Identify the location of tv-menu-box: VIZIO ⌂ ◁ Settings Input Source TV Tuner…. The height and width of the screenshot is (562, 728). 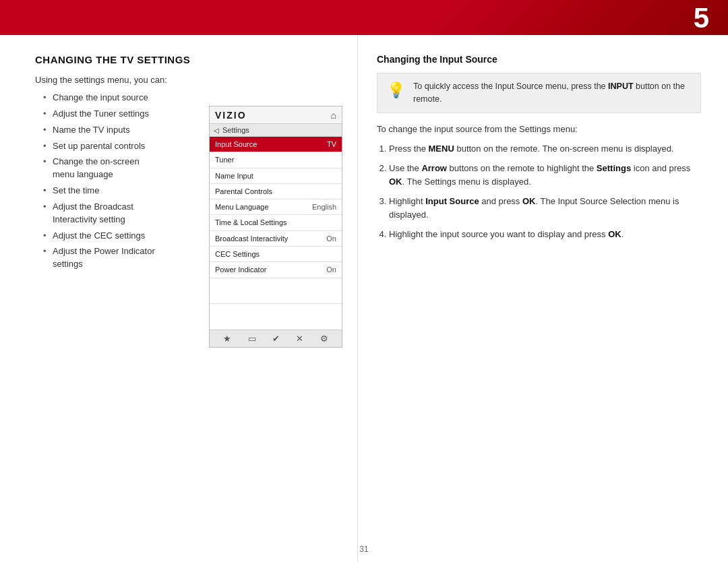
(276, 226).